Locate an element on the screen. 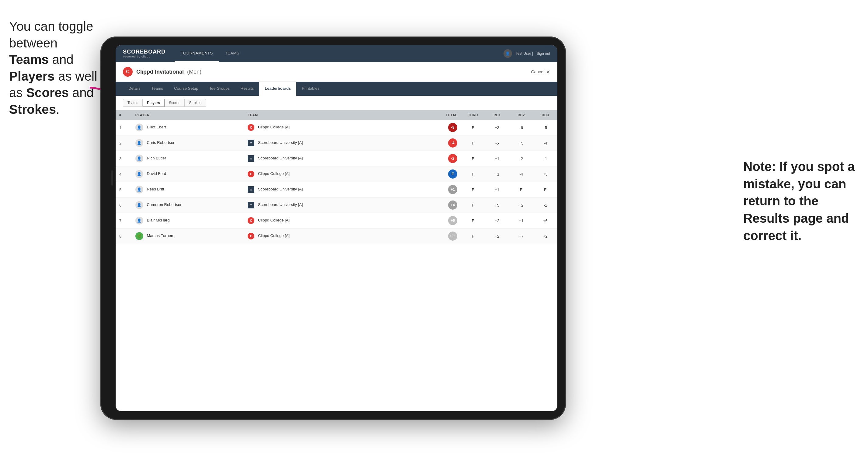  cell-total: +1 is located at coordinates (445, 190).